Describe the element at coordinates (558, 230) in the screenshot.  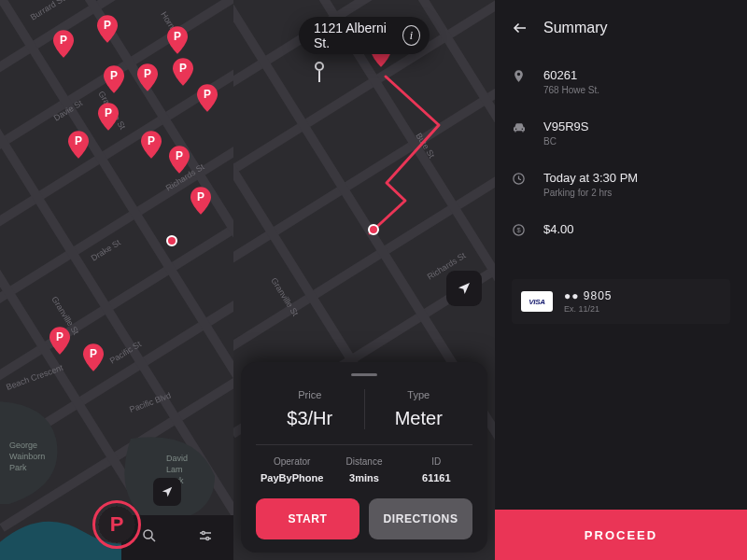
I see `summary-item-title: $4.00` at that location.